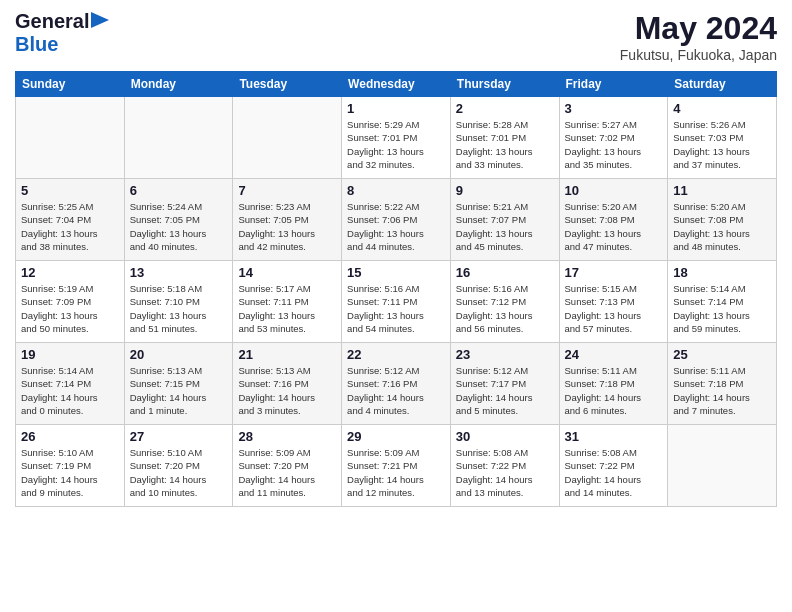 Image resolution: width=792 pixels, height=612 pixels. Describe the element at coordinates (52, 22) in the screenshot. I see `logo-general: General` at that location.